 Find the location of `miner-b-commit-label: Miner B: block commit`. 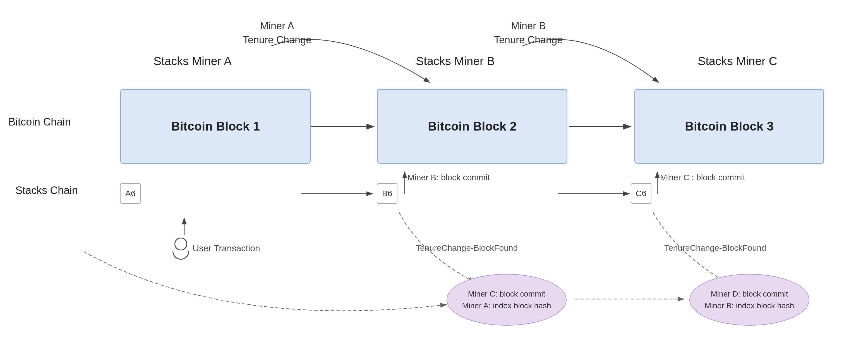

miner-b-commit-label: Miner B: block commit is located at coordinates (449, 177).